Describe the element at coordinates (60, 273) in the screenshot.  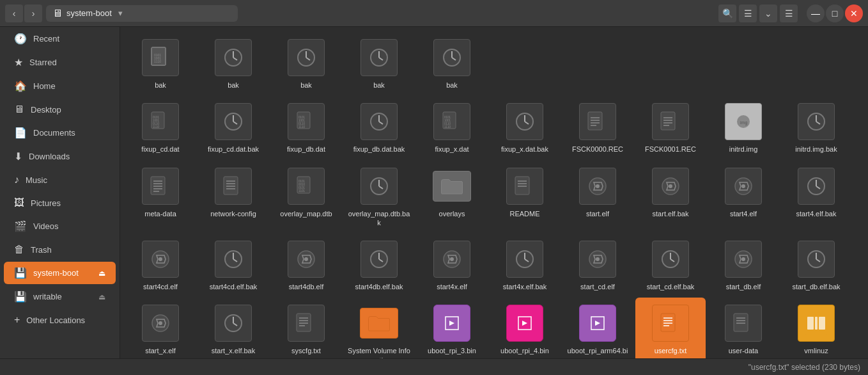
I see `sidebar-item-system-boot: 💾 system-boot ⏏` at that location.